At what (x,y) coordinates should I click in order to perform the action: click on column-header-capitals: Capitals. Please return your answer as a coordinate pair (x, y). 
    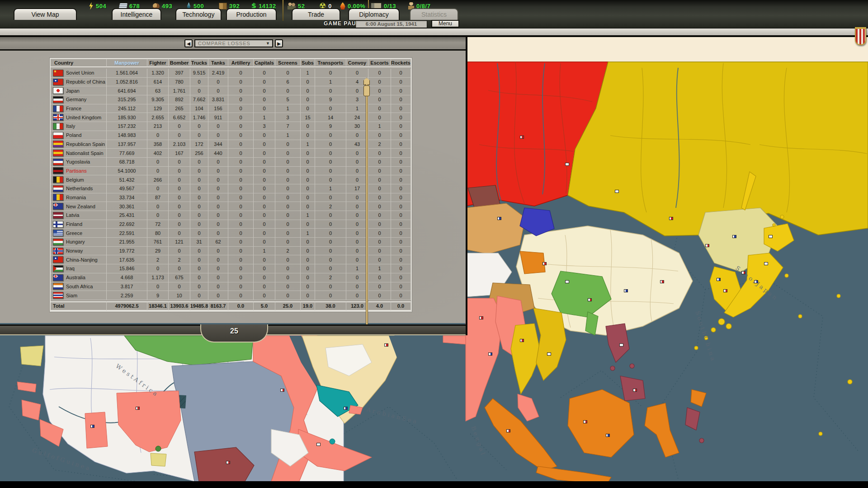
    Looking at the image, I should click on (264, 63).